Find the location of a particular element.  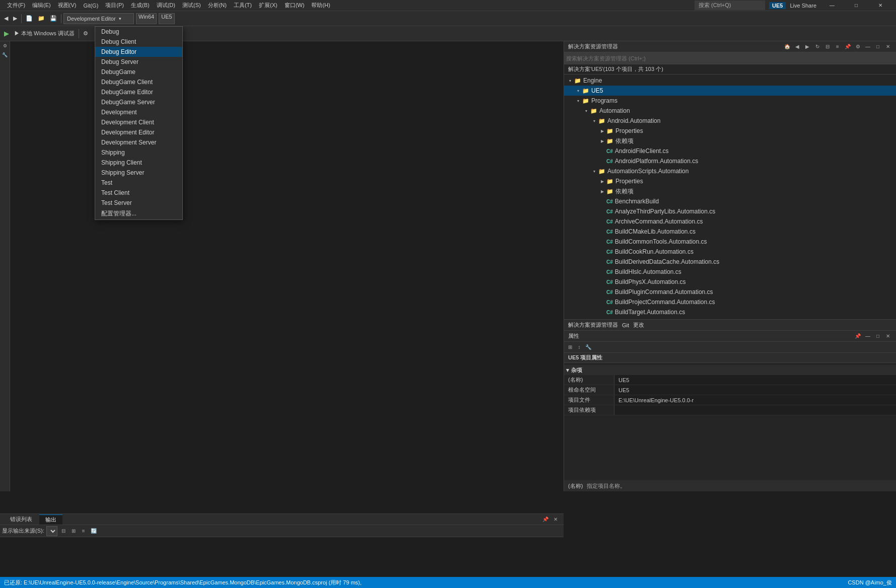

tab-error-list: 错误列表 is located at coordinates (21, 520).